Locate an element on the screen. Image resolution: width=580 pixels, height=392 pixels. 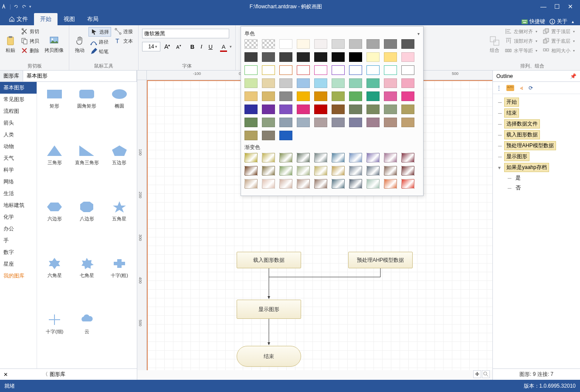
shape-category-item: 箭头 is located at coordinates (18, 123).